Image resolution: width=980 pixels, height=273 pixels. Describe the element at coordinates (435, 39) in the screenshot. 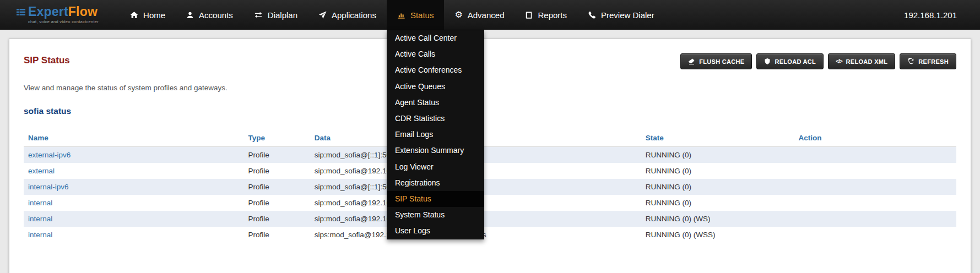

I see `menu-item-active-call-center: Active Call Center` at that location.